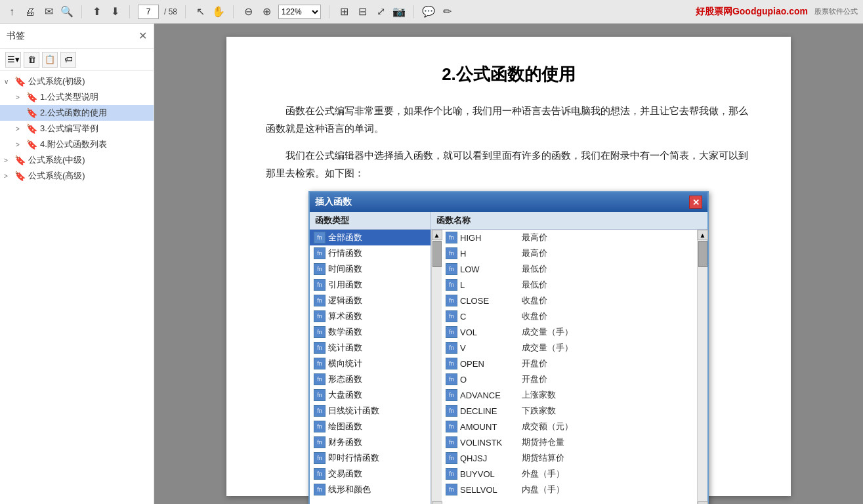 Image resolution: width=863 pixels, height=504 pixels. I want to click on bookmark-rename-button: 📋, so click(50, 60).